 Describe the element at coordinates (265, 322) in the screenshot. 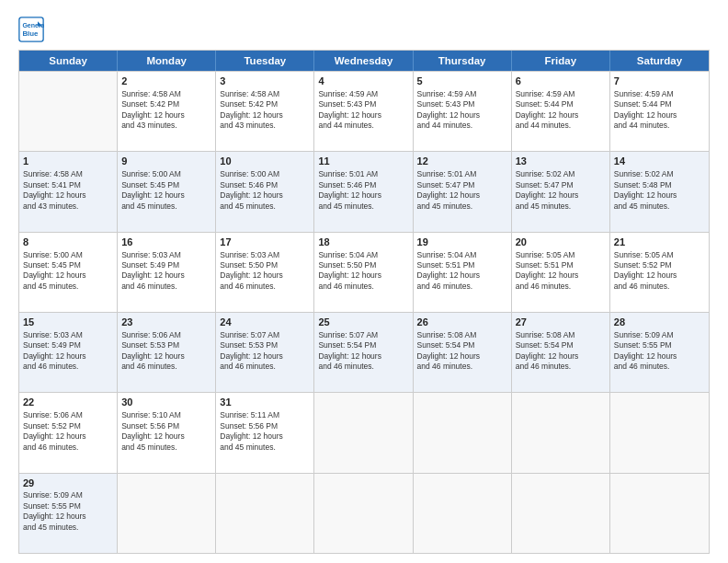

I see `day-number: 24` at that location.